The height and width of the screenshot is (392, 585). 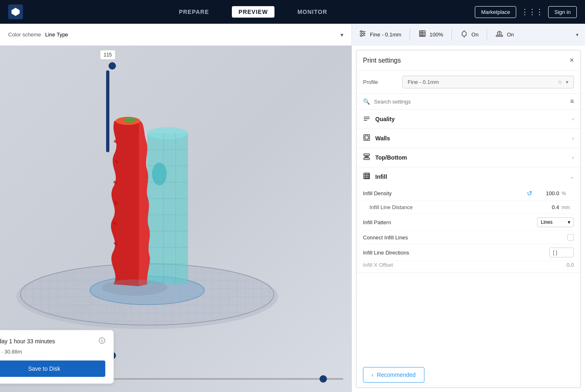 What do you see at coordinates (526, 12) in the screenshot?
I see `nav-right: Marketplace ⋮⋮⋮ Sign in` at bounding box center [526, 12].